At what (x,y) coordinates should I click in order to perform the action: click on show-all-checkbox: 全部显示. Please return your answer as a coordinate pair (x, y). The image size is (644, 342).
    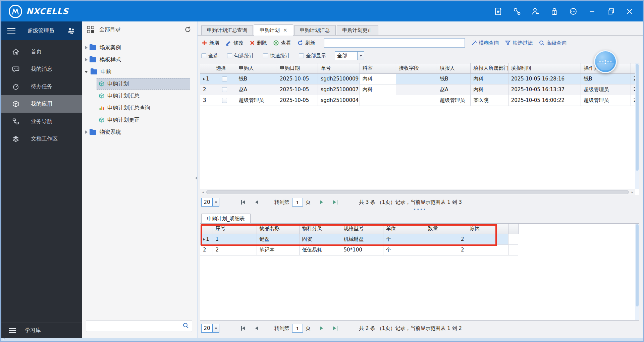
    Looking at the image, I should click on (313, 56).